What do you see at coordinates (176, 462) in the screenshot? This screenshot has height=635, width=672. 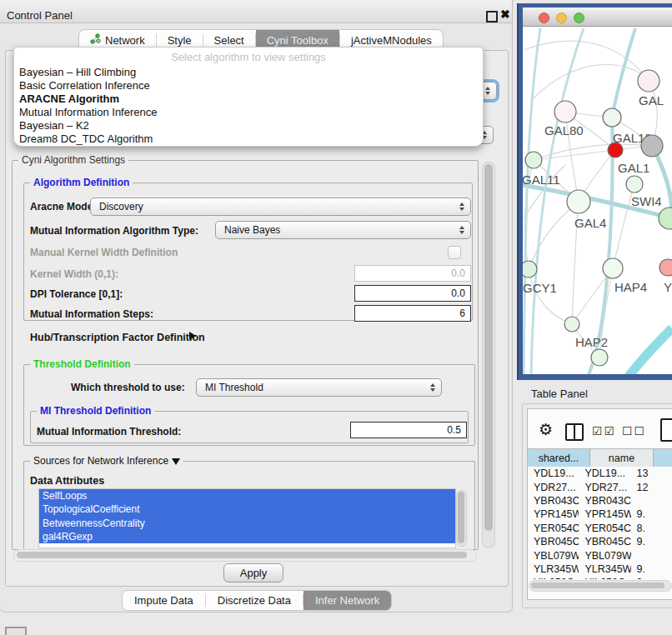 I see `collapse-sources-icon` at bounding box center [176, 462].